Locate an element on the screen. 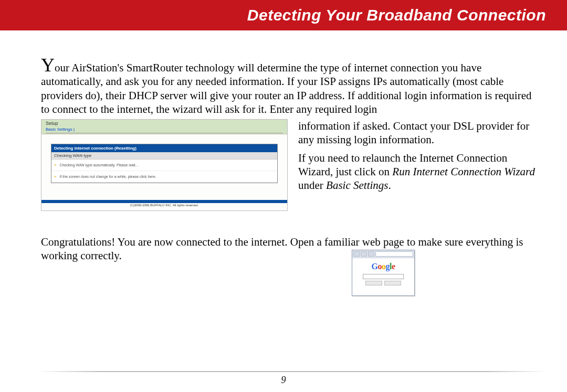 The width and height of the screenshot is (567, 392). google-lucky-button is located at coordinates (393, 283).